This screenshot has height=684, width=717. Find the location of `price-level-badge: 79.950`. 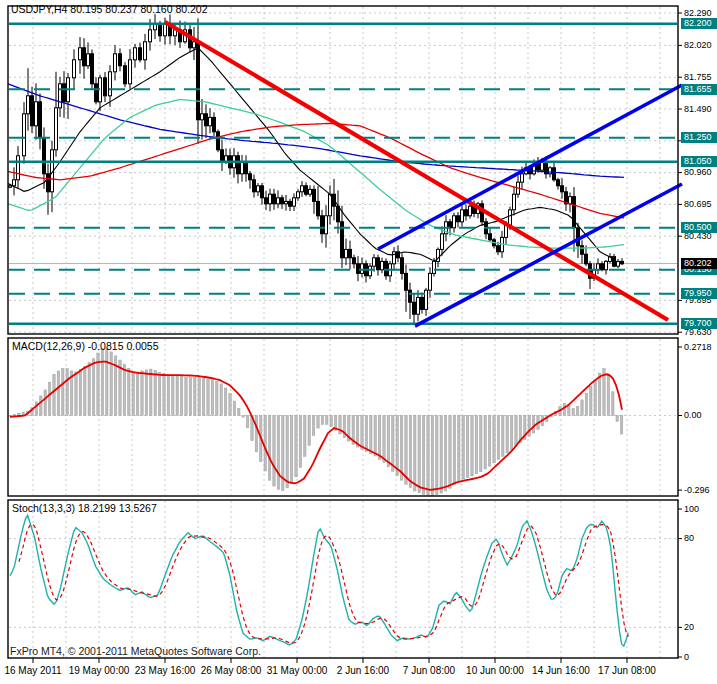

price-level-badge: 79.950 is located at coordinates (699, 294).